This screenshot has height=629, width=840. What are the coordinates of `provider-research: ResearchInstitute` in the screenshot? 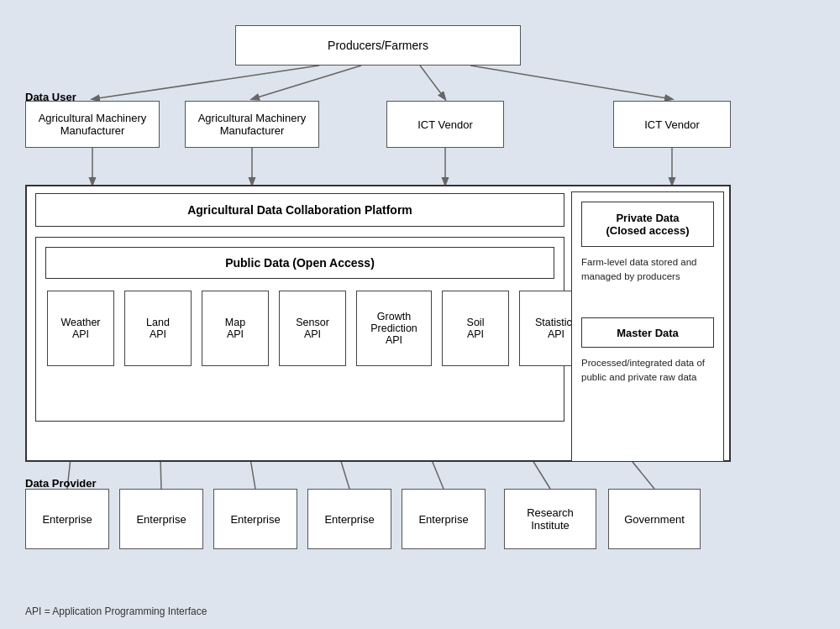 It's located at (550, 519).